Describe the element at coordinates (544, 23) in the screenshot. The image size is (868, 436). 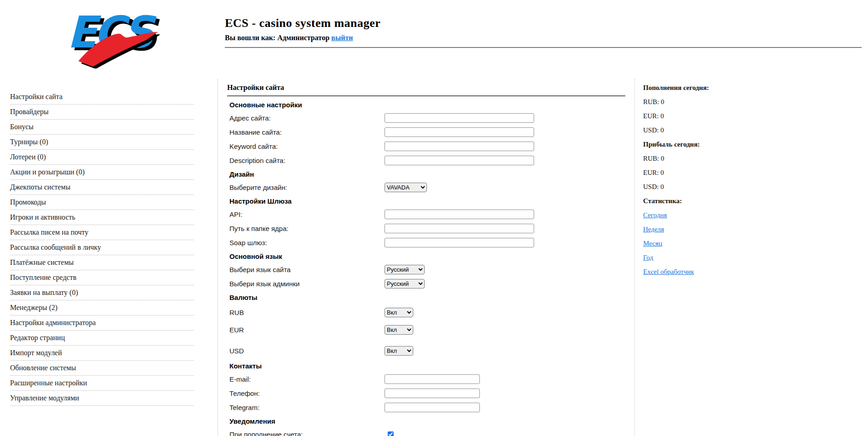
I see `app-title: ECS - casino system manager` at that location.